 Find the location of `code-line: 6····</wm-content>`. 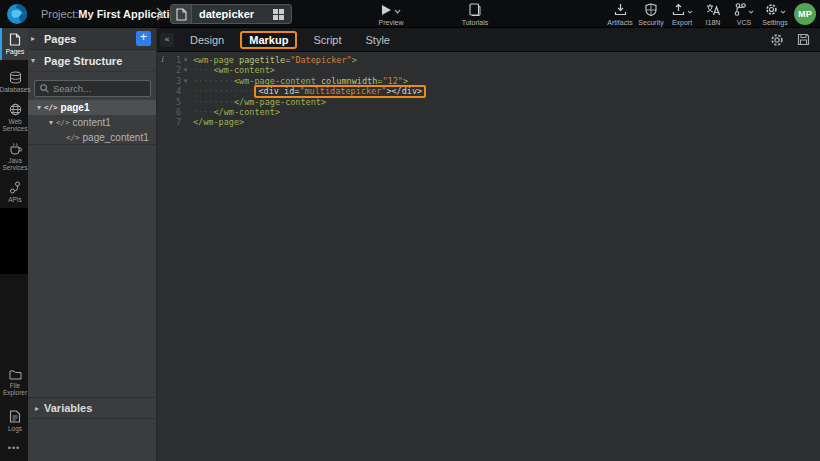

code-line: 6····</wm-content> is located at coordinates (488, 112).